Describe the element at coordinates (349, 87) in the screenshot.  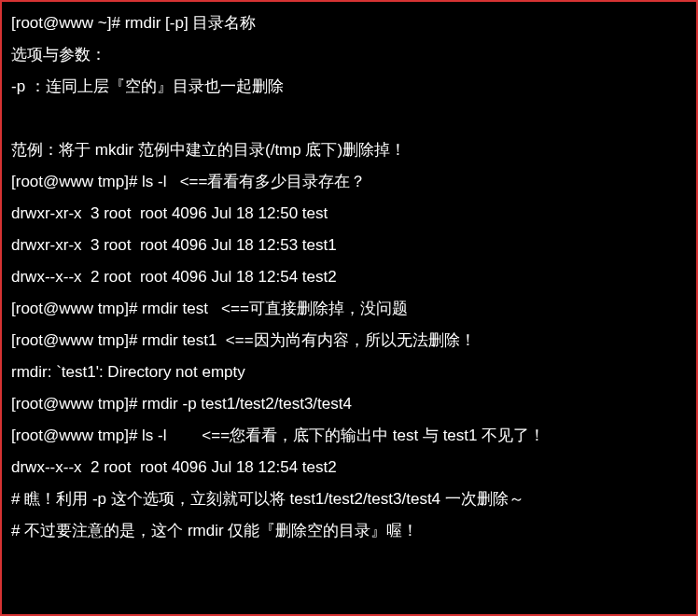
I see `terminal-line: -p ：连同上层『空的』目录也一起删除` at that location.